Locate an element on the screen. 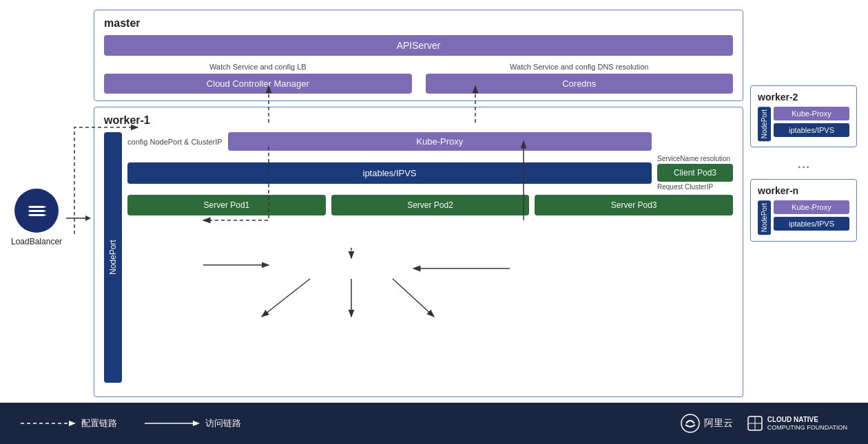  nodeport-bar: NodePort is located at coordinates (113, 257).